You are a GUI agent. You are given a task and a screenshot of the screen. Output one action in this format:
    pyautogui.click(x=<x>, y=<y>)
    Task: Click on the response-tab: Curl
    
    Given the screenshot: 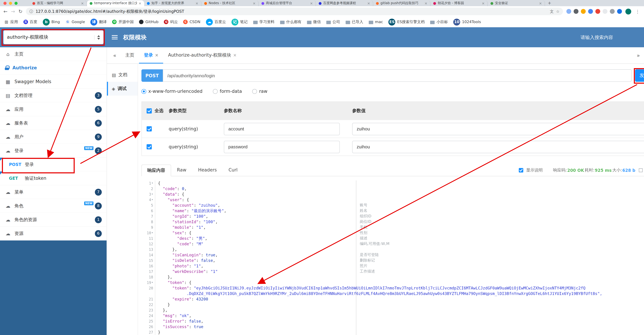 What is the action you would take?
    pyautogui.click(x=233, y=170)
    